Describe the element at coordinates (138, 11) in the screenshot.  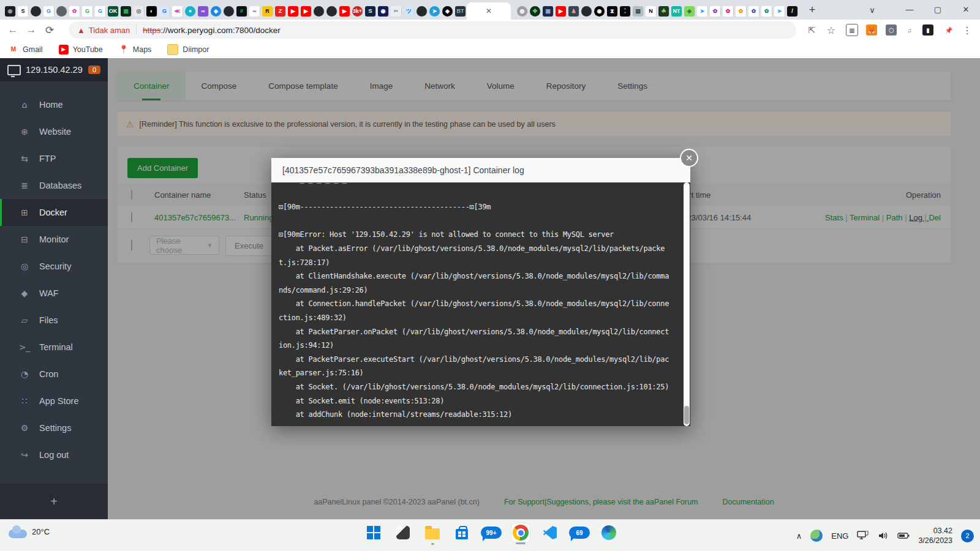
I see `browser-tab-favicon: ◎` at that location.